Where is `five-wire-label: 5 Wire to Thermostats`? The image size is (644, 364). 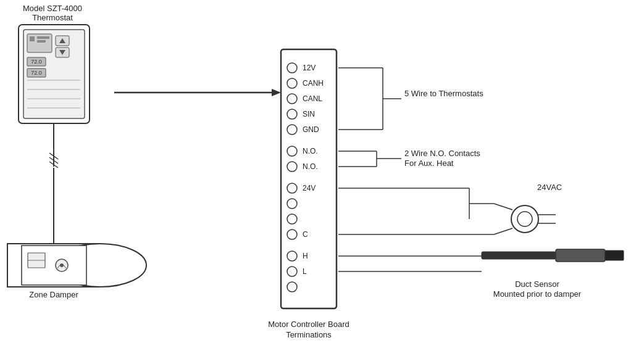 five-wire-label: 5 Wire to Thermostats is located at coordinates (444, 94).